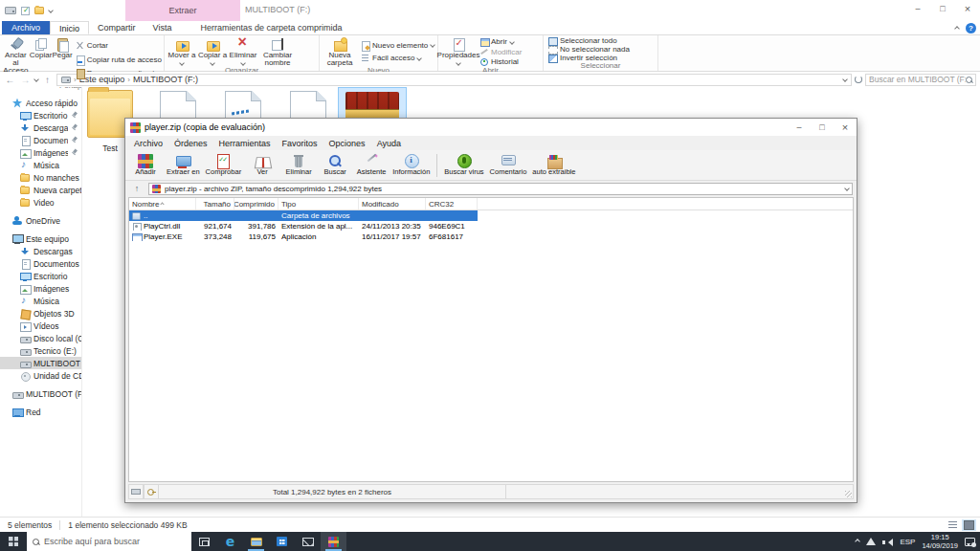 The height and width of the screenshot is (551, 980). I want to click on history-button: Historial, so click(501, 61).